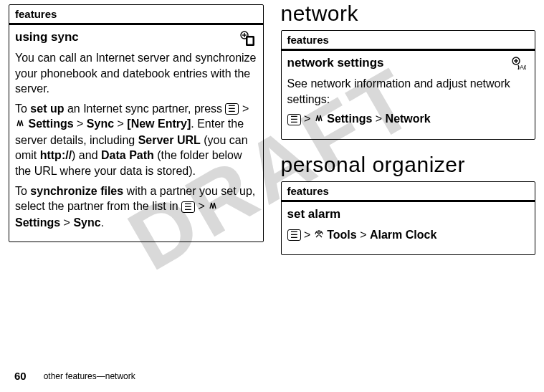 Image resolution: width=544 pixels, height=392 pixels. Describe the element at coordinates (409, 14) in the screenshot. I see `section-network: network` at that location.